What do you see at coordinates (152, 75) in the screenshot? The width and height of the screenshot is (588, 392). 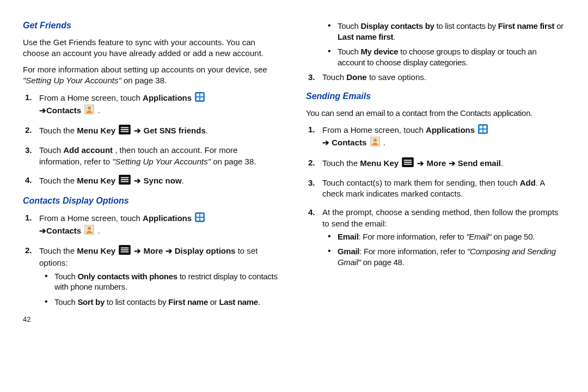 I see `get-friends-moreinfo: For more information about setting up ac…` at bounding box center [152, 75].